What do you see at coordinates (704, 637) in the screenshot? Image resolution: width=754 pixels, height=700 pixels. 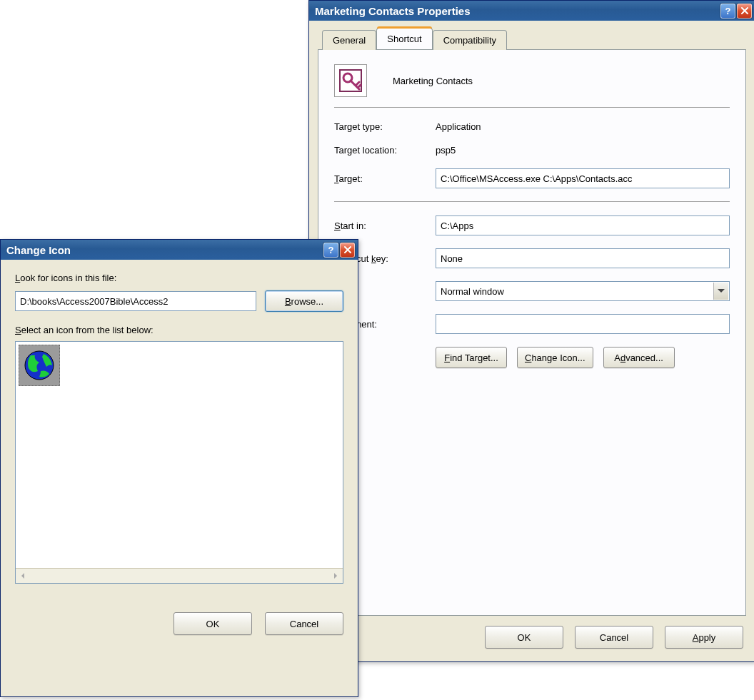 I see `apply-button: Apply` at bounding box center [704, 637].